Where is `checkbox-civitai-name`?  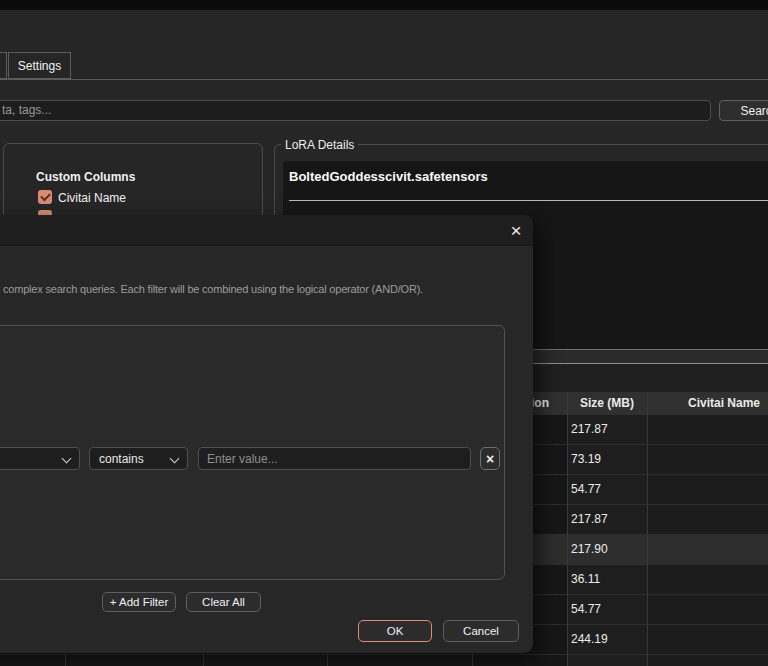 checkbox-civitai-name is located at coordinates (45, 197).